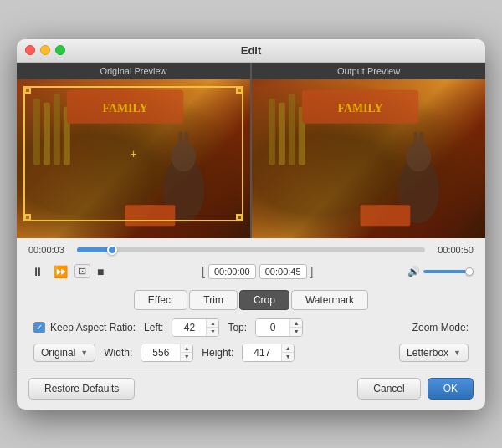  Describe the element at coordinates (60, 272) in the screenshot. I see `forward-button: ⏩` at that location.